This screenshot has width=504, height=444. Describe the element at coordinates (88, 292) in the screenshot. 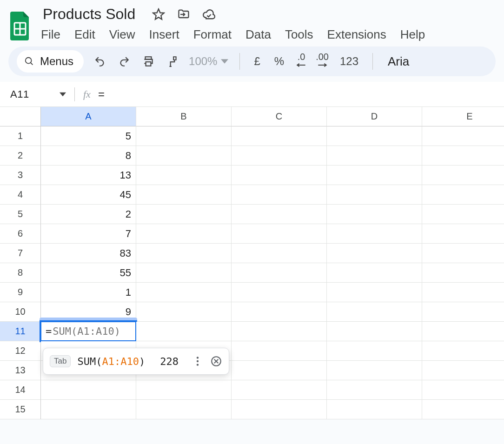

I see `cell: 1` at that location.